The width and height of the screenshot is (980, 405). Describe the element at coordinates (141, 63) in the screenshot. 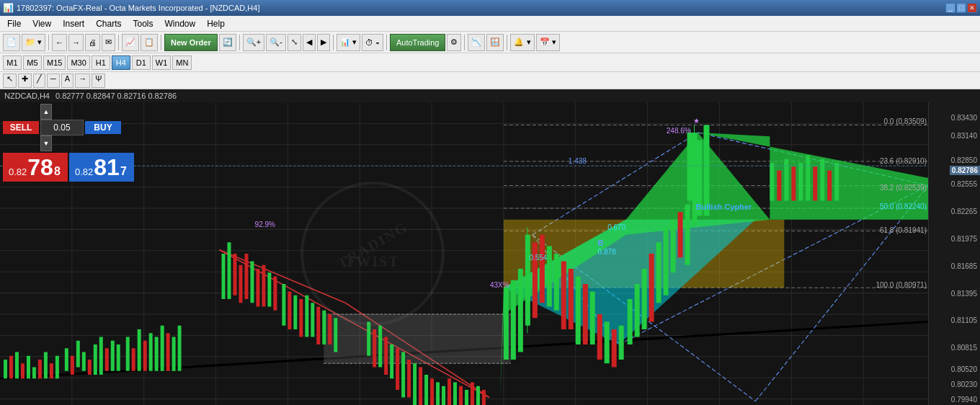

I see `tf-d1: D1` at that location.